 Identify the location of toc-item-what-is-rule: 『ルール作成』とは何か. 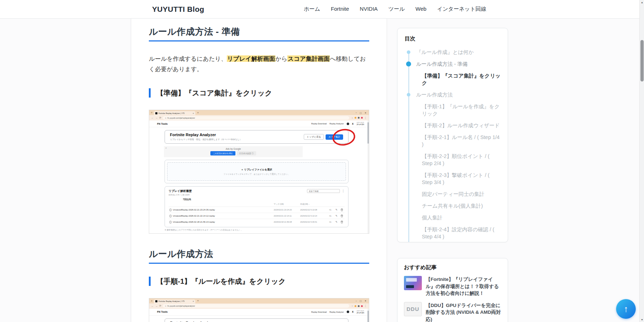
(453, 52).